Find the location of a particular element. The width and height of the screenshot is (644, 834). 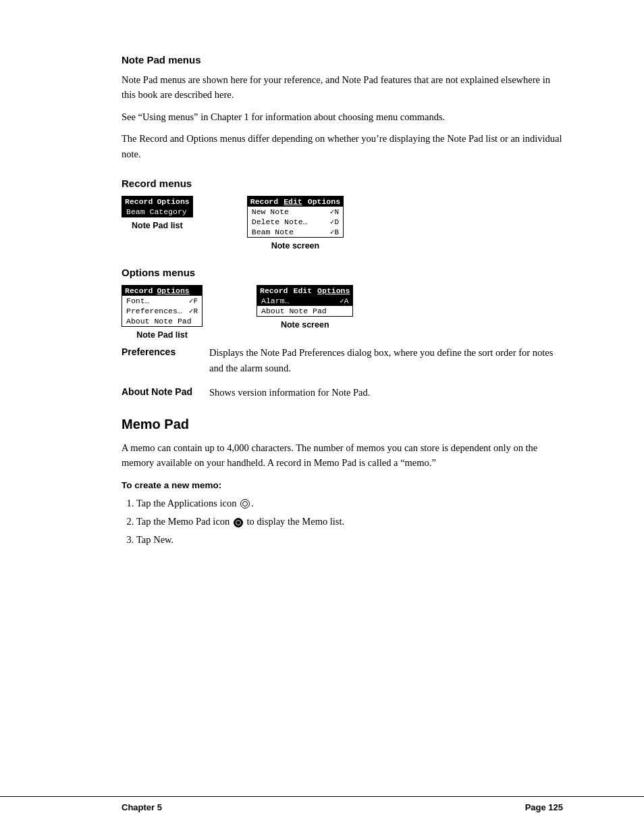

record-note-menu-record: Record is located at coordinates (265, 201).